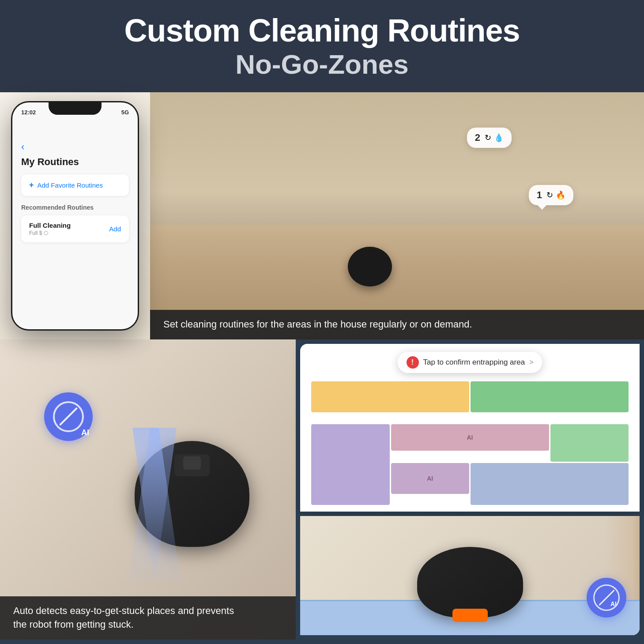 The height and width of the screenshot is (644, 644). Describe the element at coordinates (75, 216) in the screenshot. I see `phone-mockup: 12:02 5G ‹ My Routines + Add Favorite Ro…` at that location.